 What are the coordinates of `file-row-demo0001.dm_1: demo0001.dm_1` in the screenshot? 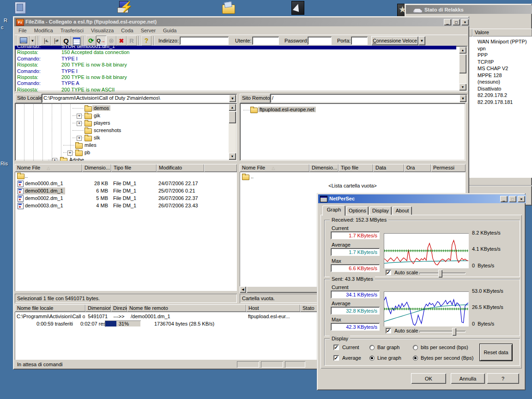 It's located at (44, 191).